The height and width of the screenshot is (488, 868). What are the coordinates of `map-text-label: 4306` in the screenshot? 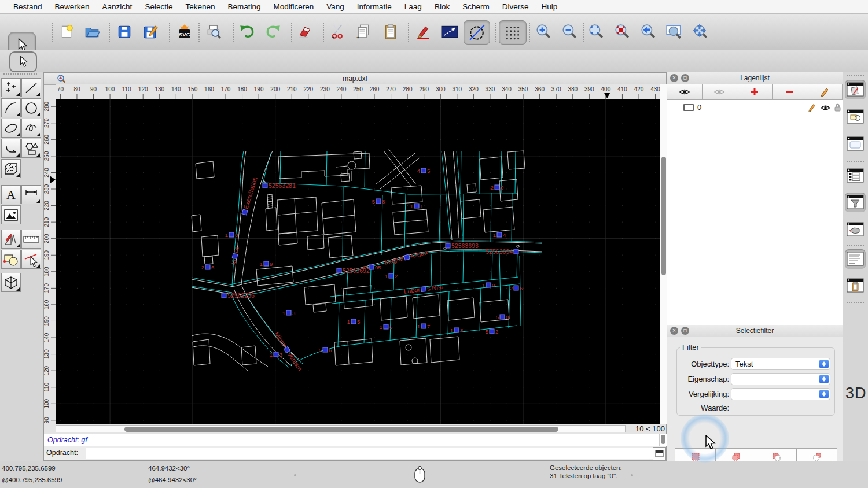 It's located at (235, 257).